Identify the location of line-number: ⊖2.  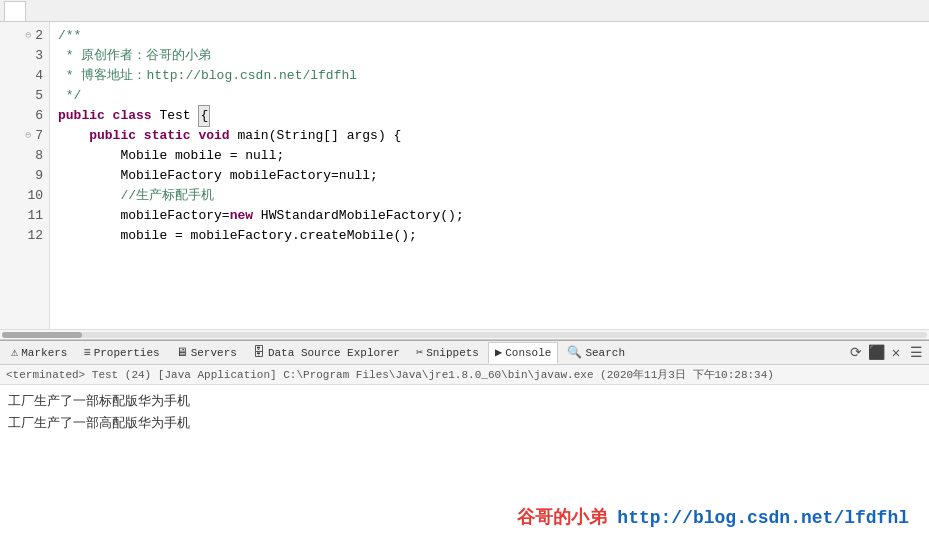
(24, 36).